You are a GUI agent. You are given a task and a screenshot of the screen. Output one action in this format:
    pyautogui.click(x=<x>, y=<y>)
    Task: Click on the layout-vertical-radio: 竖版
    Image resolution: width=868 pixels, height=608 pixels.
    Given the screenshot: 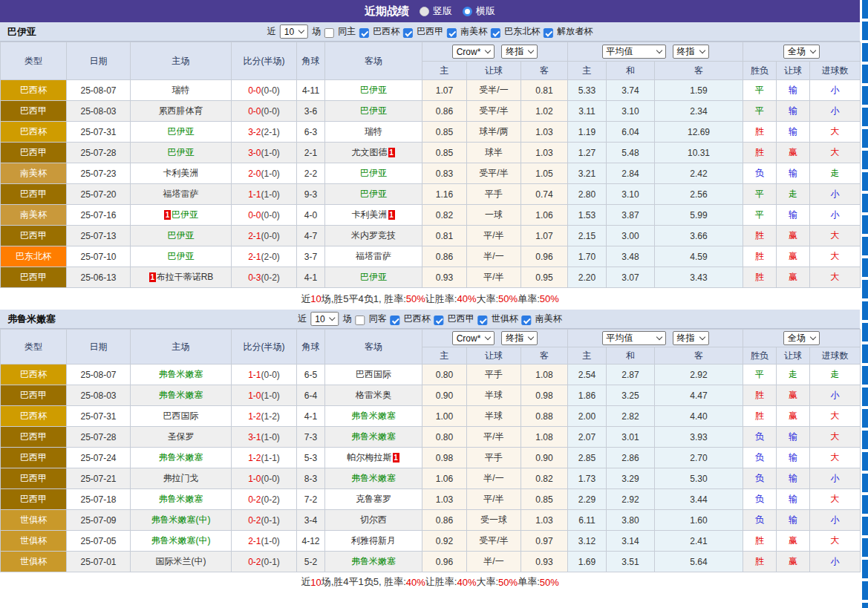 What is the action you would take?
    pyautogui.click(x=436, y=11)
    